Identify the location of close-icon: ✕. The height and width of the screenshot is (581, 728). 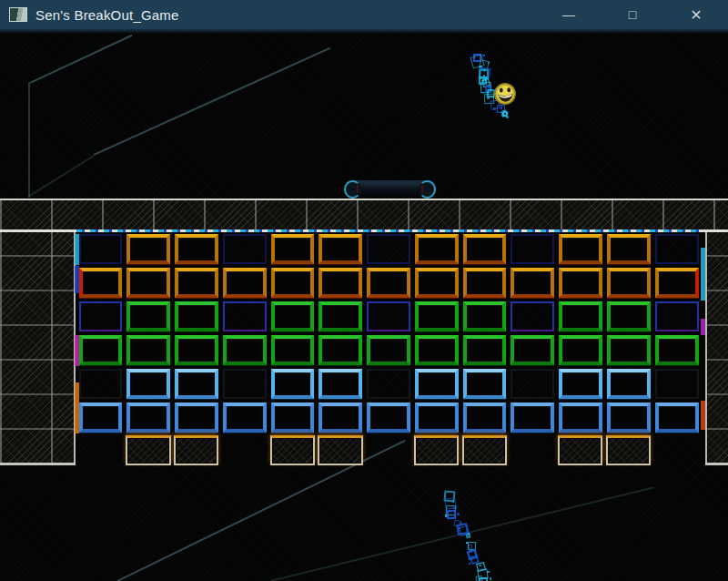
(695, 15).